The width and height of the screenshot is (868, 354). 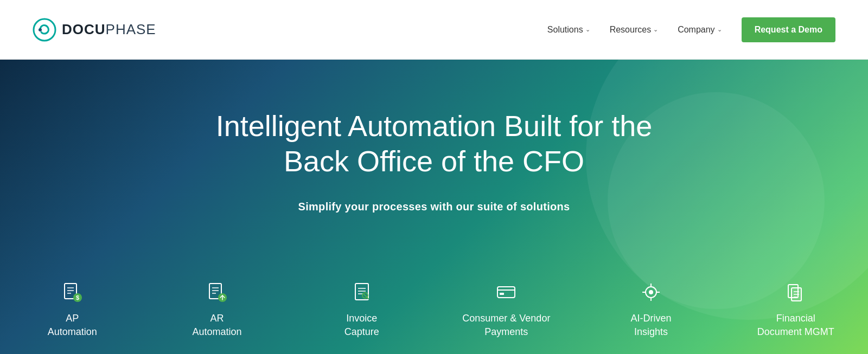 What do you see at coordinates (434, 207) in the screenshot?
I see `hero-subtitle: Simplify your processes with our suite o…` at bounding box center [434, 207].